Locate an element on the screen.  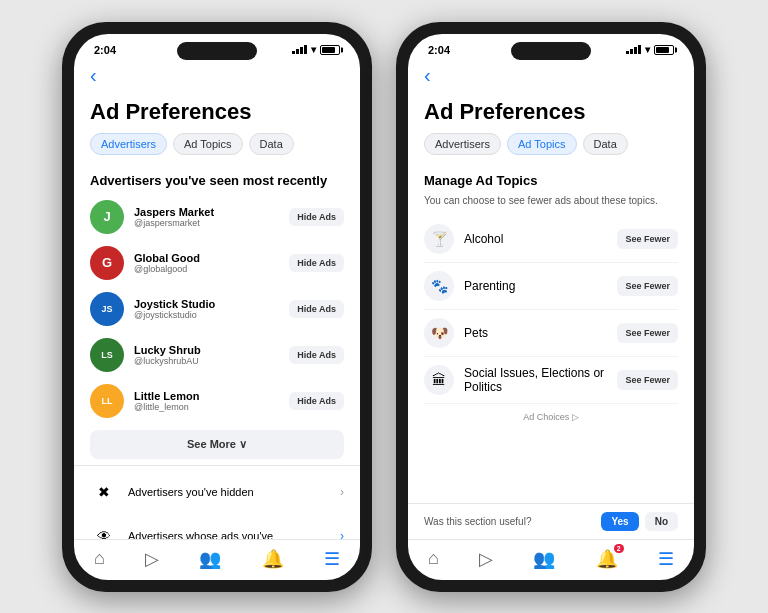
advertiser-info-2: Global Good @globalgood is located at coordinates (206, 263).